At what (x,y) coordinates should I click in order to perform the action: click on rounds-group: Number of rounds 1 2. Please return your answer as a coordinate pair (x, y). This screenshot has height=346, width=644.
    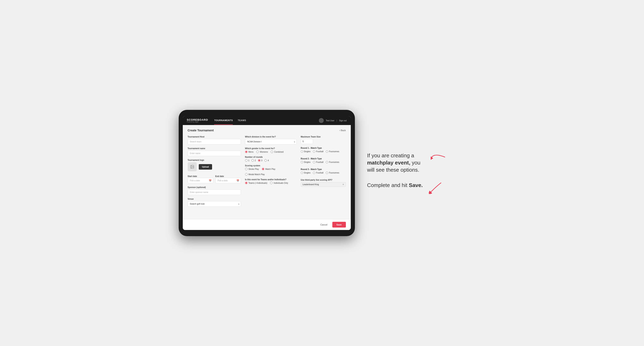
    Looking at the image, I should click on (271, 159).